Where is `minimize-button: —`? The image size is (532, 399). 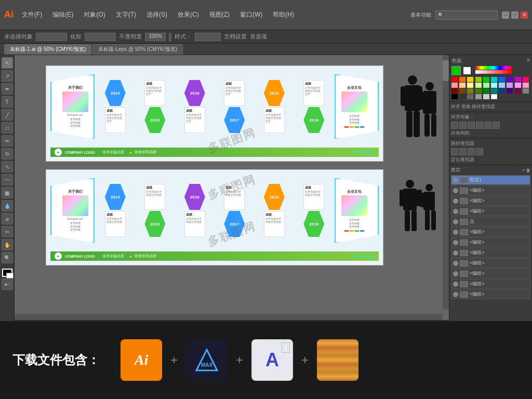 minimize-button: — is located at coordinates (506, 15).